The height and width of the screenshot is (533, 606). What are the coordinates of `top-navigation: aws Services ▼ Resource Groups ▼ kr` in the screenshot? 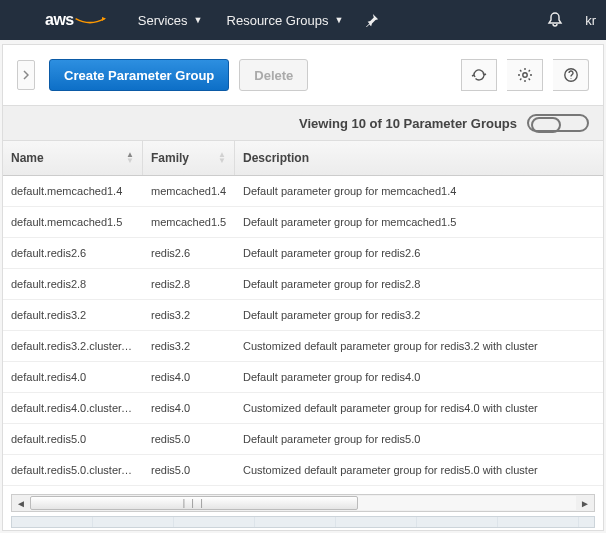 It's located at (303, 20).